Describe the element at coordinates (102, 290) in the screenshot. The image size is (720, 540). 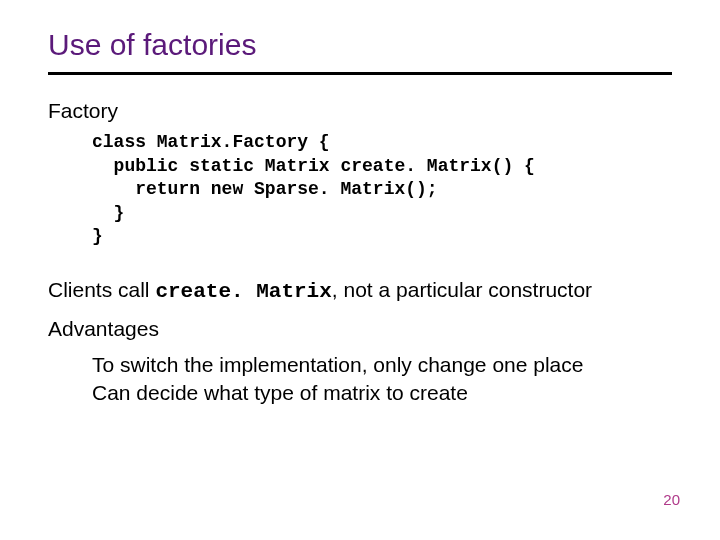
I see `clients-prefix: Clients call` at that location.